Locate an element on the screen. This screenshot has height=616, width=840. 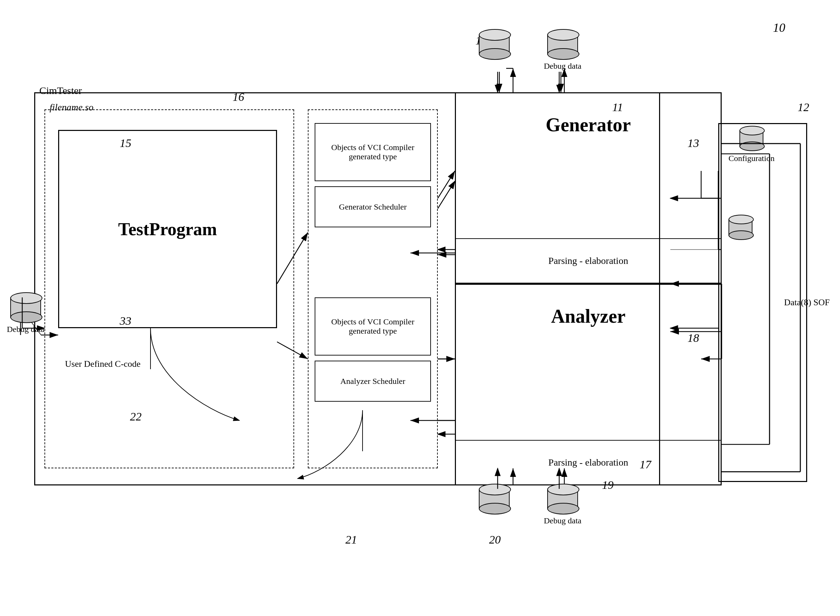
ref-19: 19 is located at coordinates (608, 485).